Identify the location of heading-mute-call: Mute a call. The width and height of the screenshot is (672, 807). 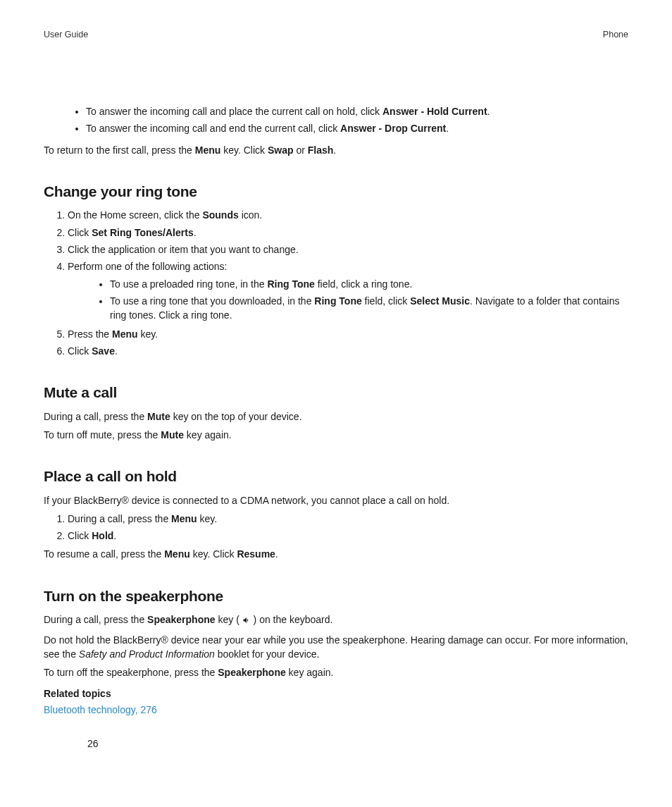
(336, 393).